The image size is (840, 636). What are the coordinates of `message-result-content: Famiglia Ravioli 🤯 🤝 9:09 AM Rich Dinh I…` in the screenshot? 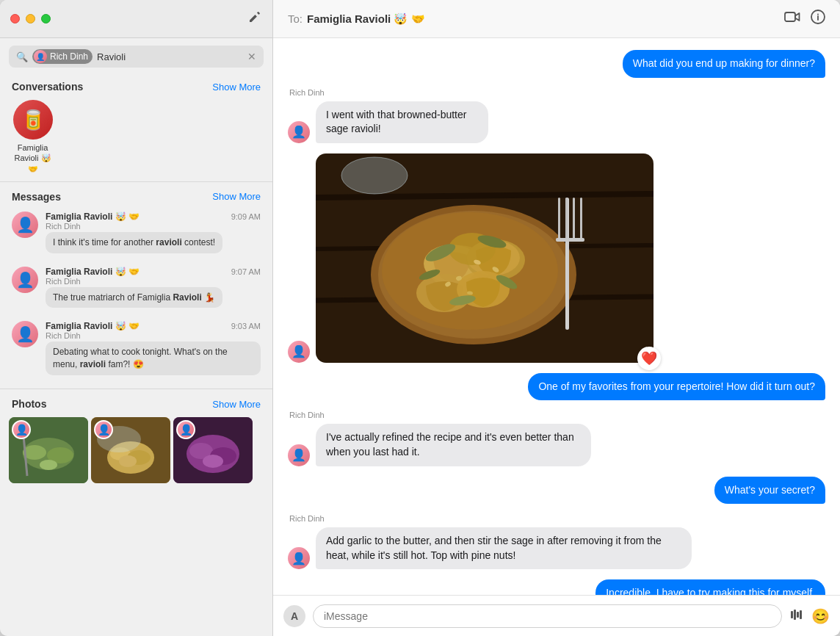 It's located at (153, 232).